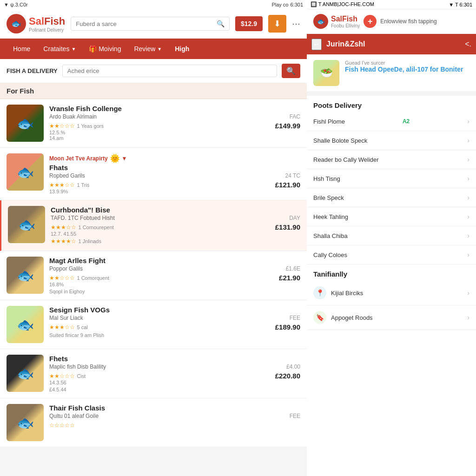 Image resolution: width=476 pixels, height=476 pixels. I want to click on listing-price: £149.99, so click(288, 126).